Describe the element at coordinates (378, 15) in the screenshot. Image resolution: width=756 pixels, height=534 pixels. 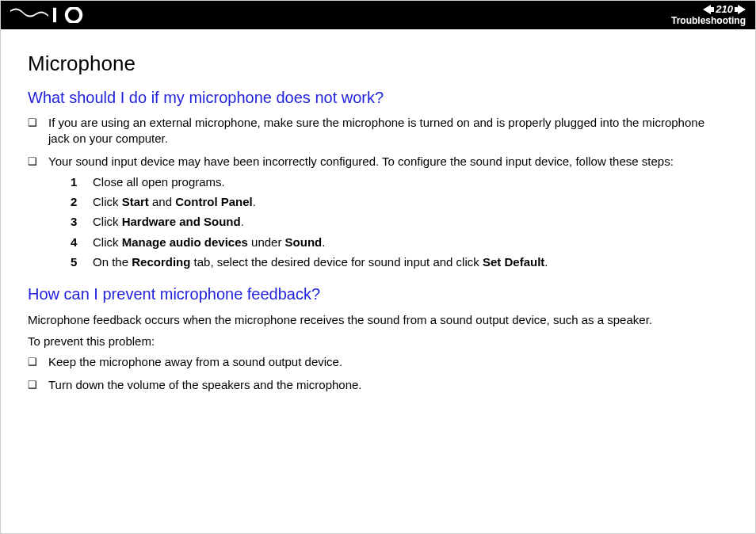
I see `page-header: 210 Troubleshooting` at that location.